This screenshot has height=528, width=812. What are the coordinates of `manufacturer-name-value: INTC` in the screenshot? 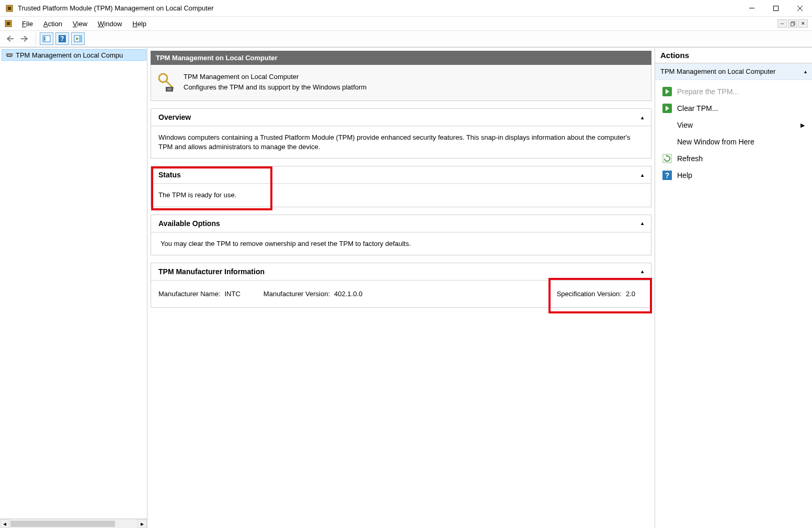 It's located at (233, 294).